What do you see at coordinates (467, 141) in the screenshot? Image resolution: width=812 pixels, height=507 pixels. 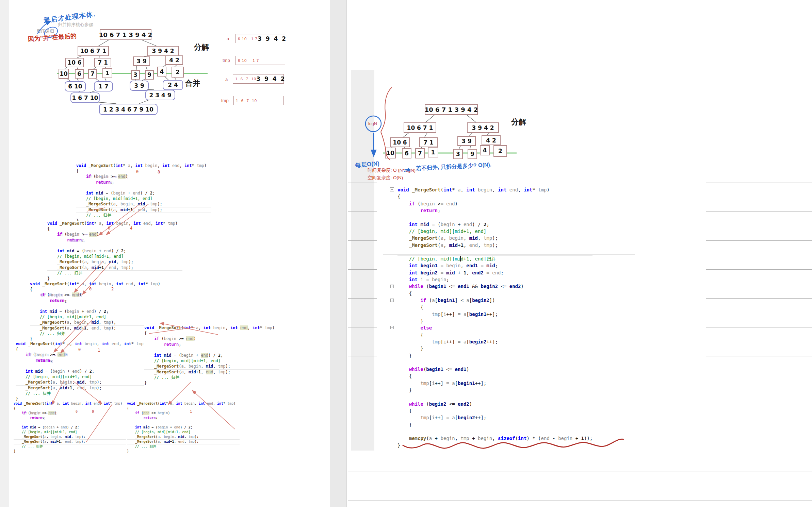 I see `tree-node-split-right: 3 9` at bounding box center [467, 141].